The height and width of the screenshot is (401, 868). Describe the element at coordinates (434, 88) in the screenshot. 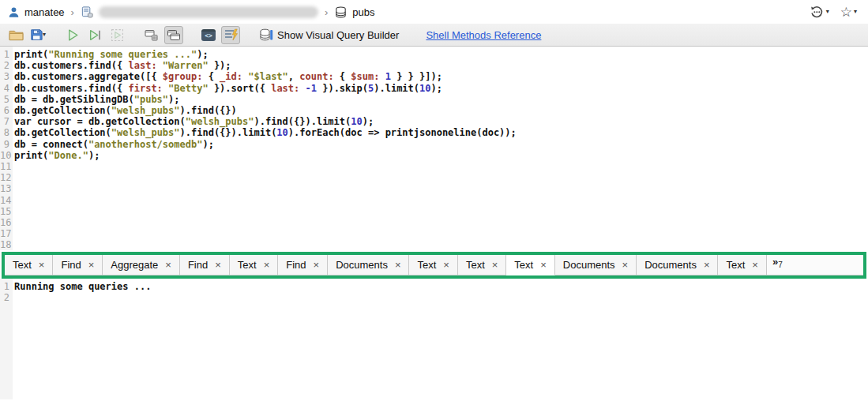

I see `code-line: 4db.customers.find({ first: "Betty" }).s…` at that location.